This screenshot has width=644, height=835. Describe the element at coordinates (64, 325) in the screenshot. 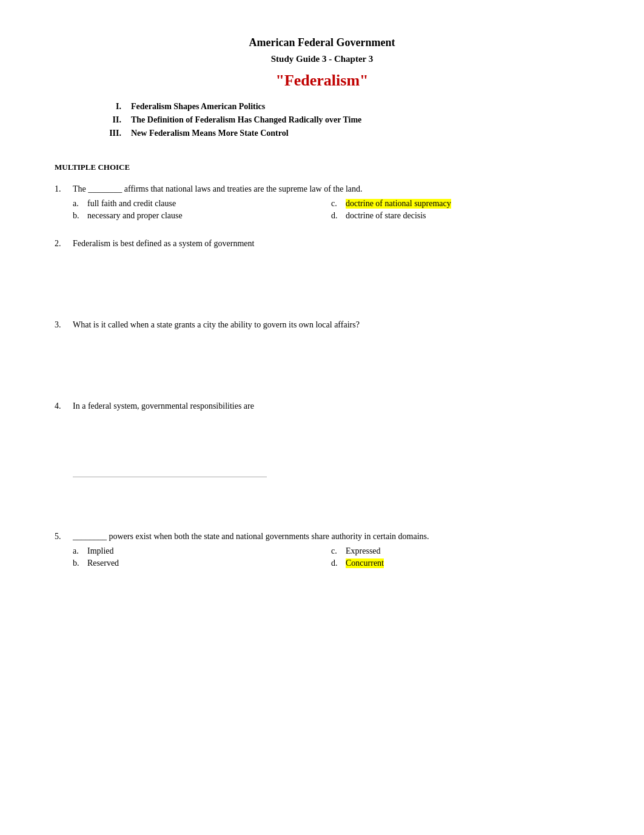

I see `question-number: 3.` at that location.